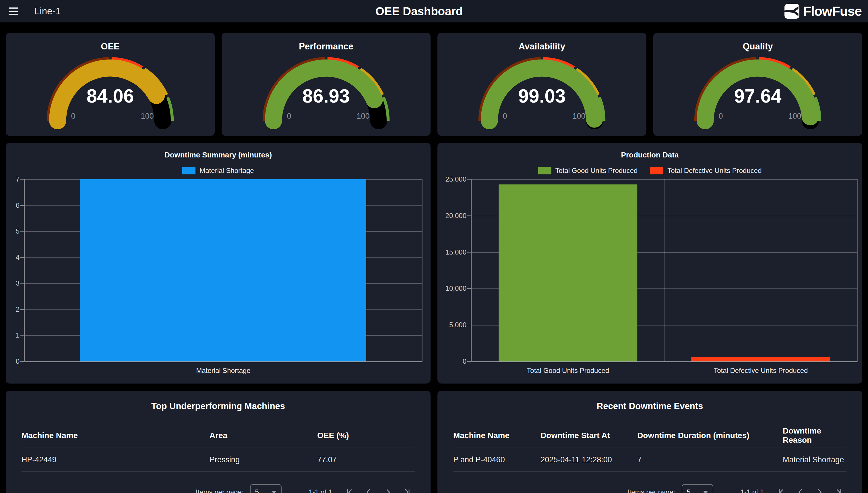 This screenshot has width=868, height=493. I want to click on table-cell: Pressing, so click(263, 460).